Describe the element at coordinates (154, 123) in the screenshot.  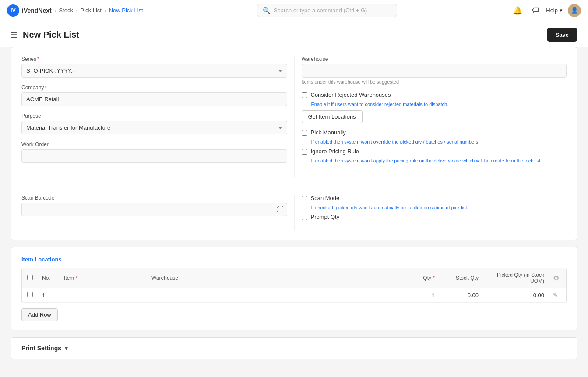
I see `purpose-group: Purpose Material Transfer for Manufactur…` at that location.